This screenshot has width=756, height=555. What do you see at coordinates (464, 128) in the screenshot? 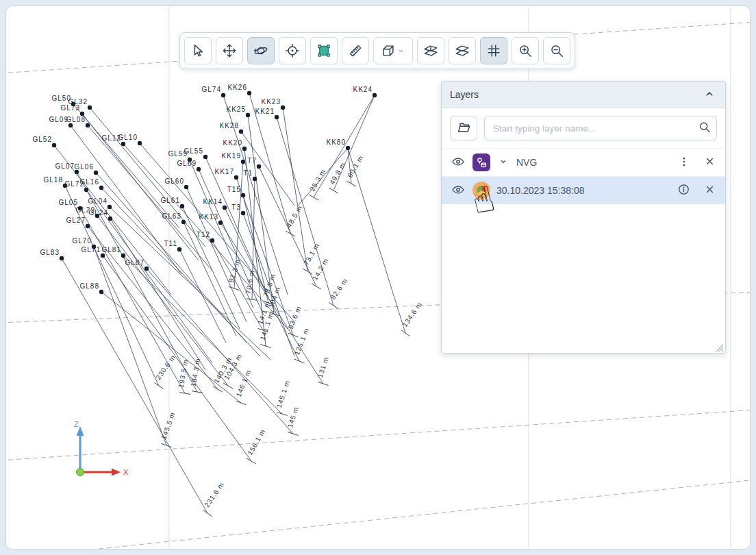
I see `open-folder-button` at bounding box center [464, 128].